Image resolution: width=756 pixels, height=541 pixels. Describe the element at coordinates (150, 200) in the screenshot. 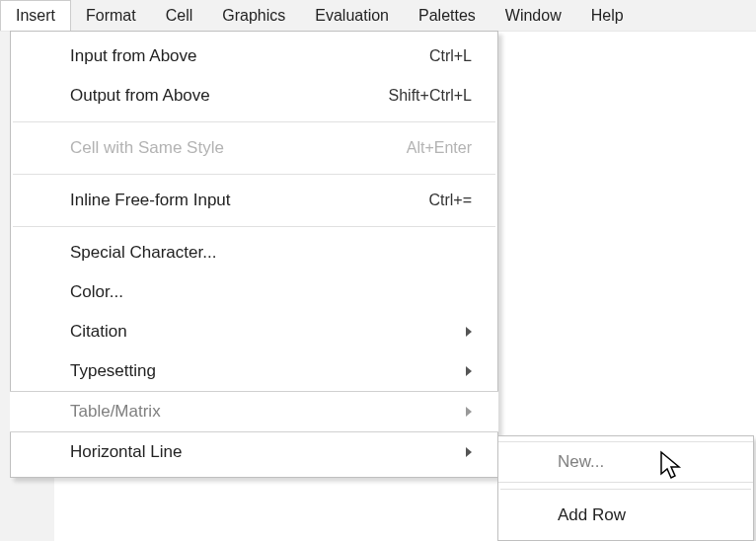

I see `menu-item-label: Inline Free-form Input` at that location.